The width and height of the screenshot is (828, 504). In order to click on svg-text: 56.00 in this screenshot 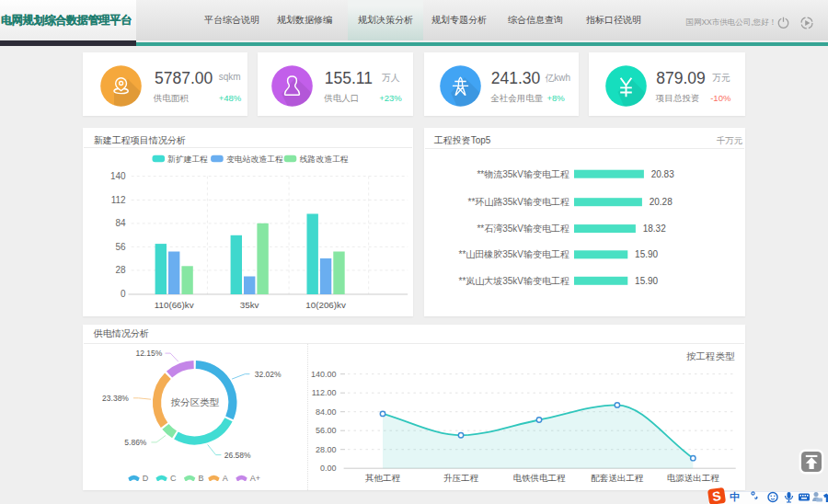, I will do `click(326, 430)`.